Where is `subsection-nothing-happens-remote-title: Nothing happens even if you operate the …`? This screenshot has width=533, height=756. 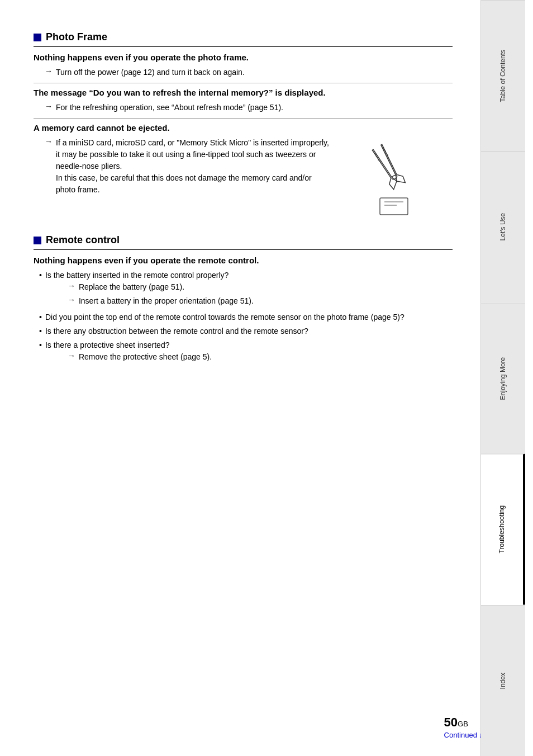 subsection-nothing-happens-remote-title: Nothing happens even if you operate the … is located at coordinates (243, 261).